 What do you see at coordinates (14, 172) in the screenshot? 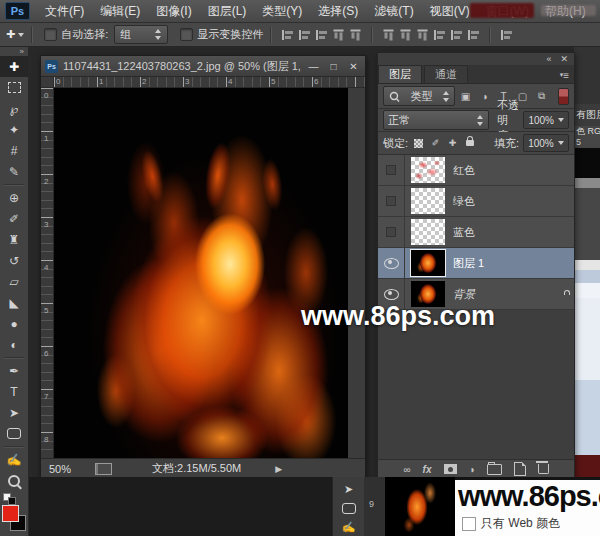
I see `eyedropper-tool: ✎` at bounding box center [14, 172].